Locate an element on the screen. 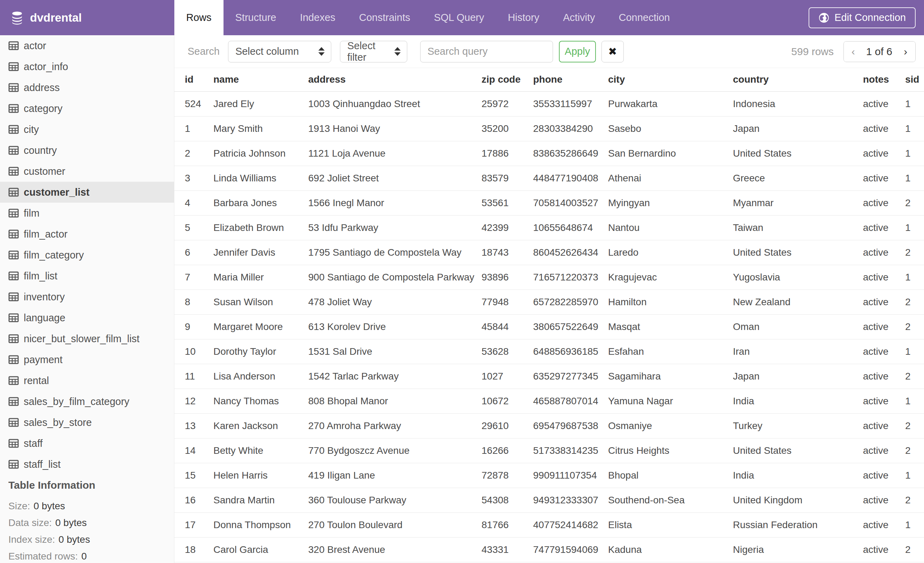  table-cell: 25972 is located at coordinates (507, 104).